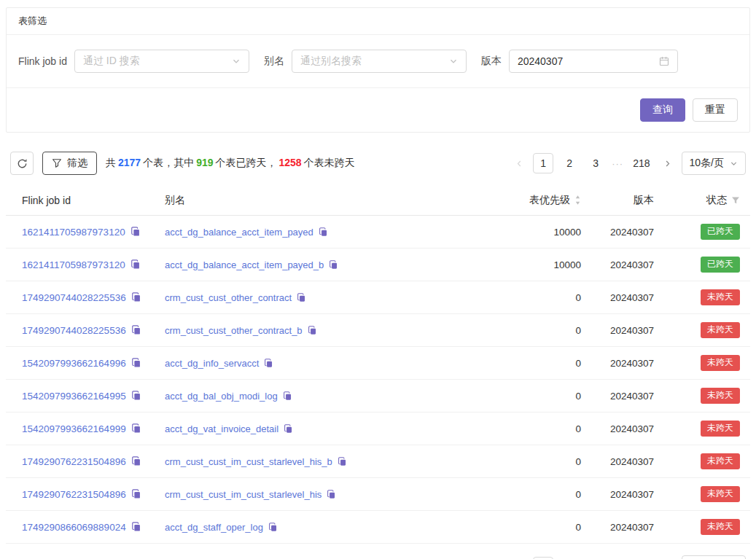  I want to click on flink-job-id-cell: 1749290866069889024, so click(93, 528).